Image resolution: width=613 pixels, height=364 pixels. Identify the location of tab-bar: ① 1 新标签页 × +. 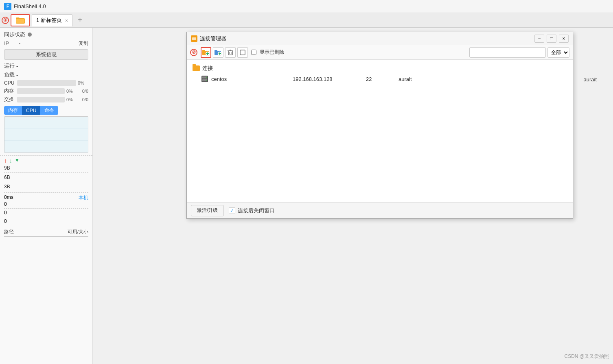
(306, 20).